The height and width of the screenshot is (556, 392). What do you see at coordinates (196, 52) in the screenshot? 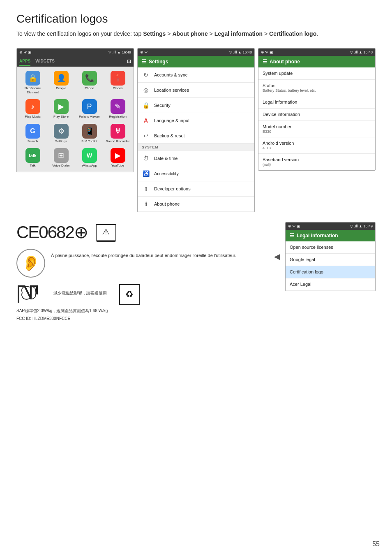
I see `status-bar-2: ⊕ Ψ ▽ .ıll ▲ 16:48` at bounding box center [196, 52].